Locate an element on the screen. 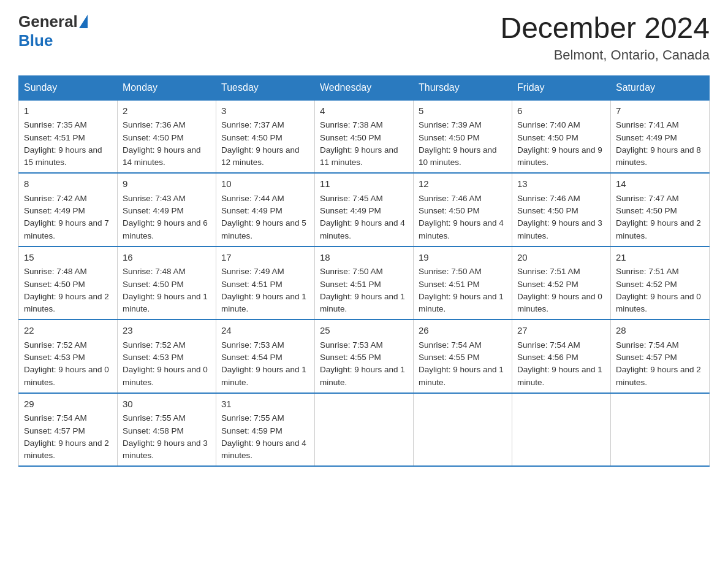 The image size is (728, 563). calendar-cell: 18Sunrise: 7:50 AMSunset: 4:51 PMDayligh… is located at coordinates (364, 283).